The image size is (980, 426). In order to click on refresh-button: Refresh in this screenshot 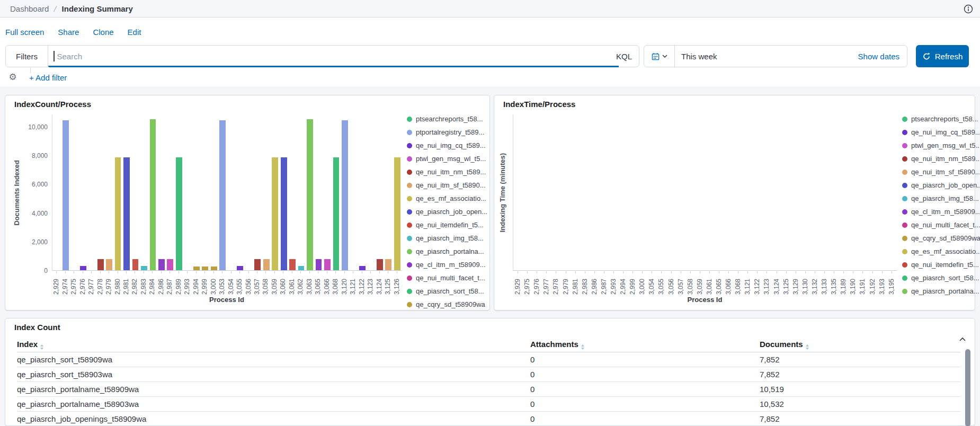, I will do `click(942, 56)`.